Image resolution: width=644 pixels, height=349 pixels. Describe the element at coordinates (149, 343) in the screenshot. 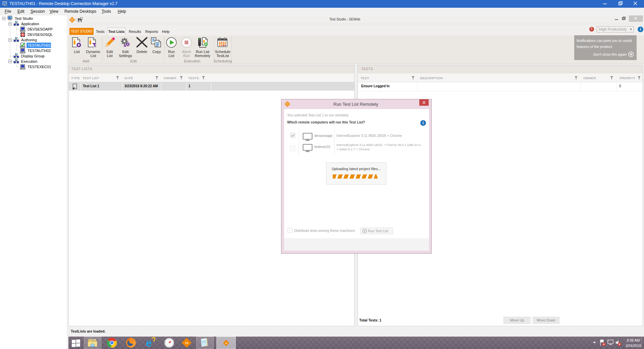

I see `svg-text: e` at that location.